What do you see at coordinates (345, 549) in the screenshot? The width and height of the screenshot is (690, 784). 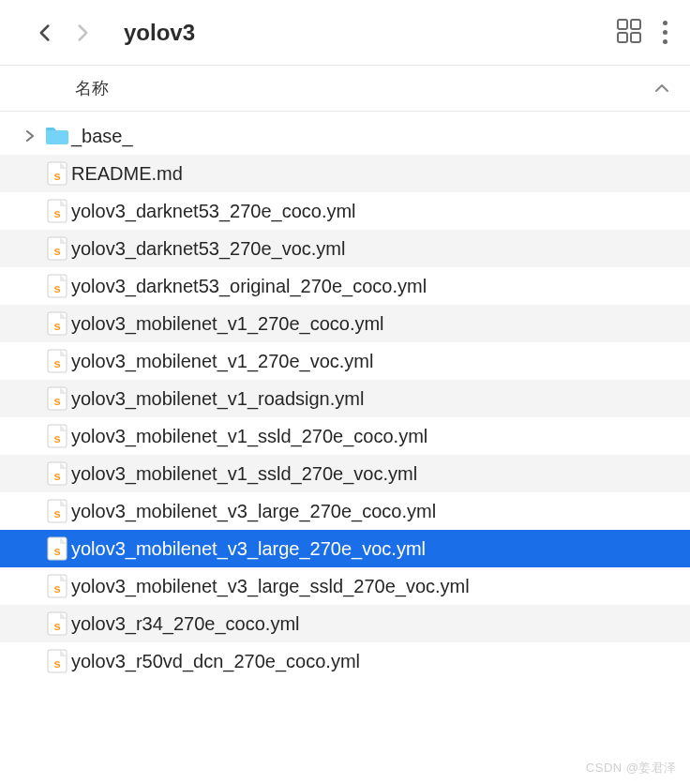 I see `file-row: yolov3_mobilenet_v3_large_270e_voc.yml` at bounding box center [345, 549].